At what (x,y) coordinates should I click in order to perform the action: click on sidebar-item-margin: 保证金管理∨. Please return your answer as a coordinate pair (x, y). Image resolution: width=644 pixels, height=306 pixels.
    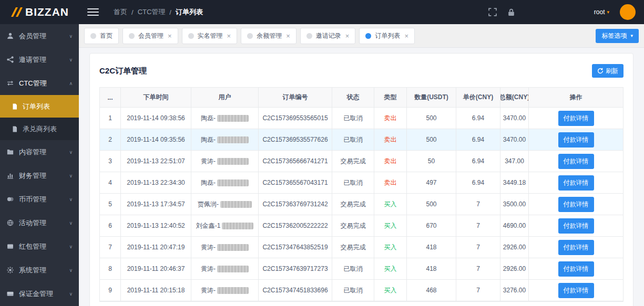
    Looking at the image, I should click on (39, 294).